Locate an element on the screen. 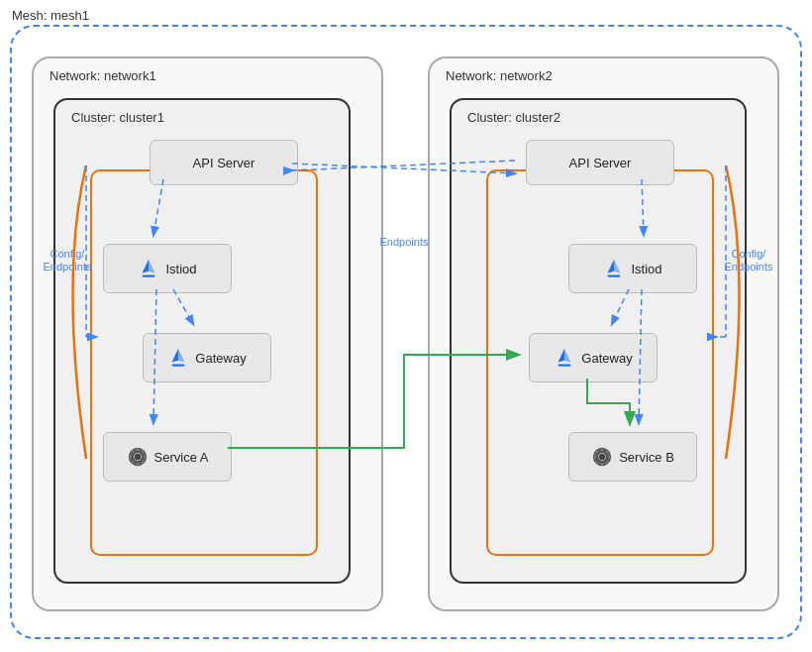 The height and width of the screenshot is (652, 812). istiod-1-label: Istiod is located at coordinates (180, 270).